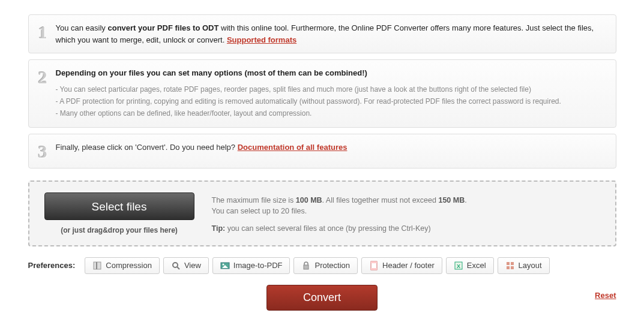  What do you see at coordinates (331, 148) in the screenshot?
I see `step-3-content: Finally, please click on 'Convert'. Do y…` at bounding box center [331, 148].